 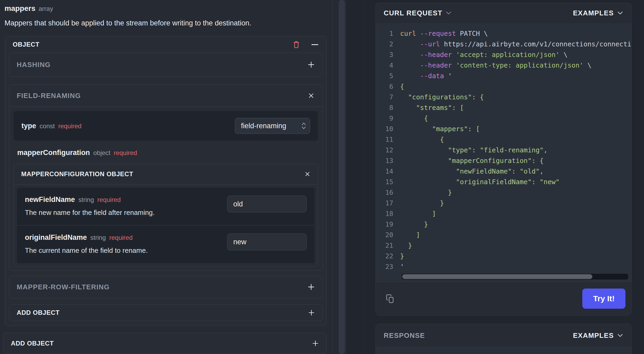 I want to click on response-title: RESPONSE, so click(x=404, y=335).